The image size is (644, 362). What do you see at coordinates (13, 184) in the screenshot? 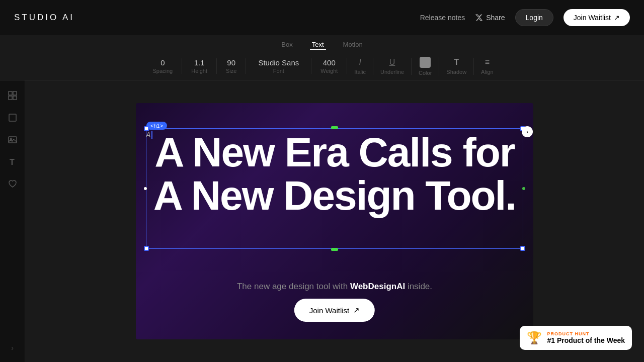
I see `sidebar-item-heart` at bounding box center [13, 184].